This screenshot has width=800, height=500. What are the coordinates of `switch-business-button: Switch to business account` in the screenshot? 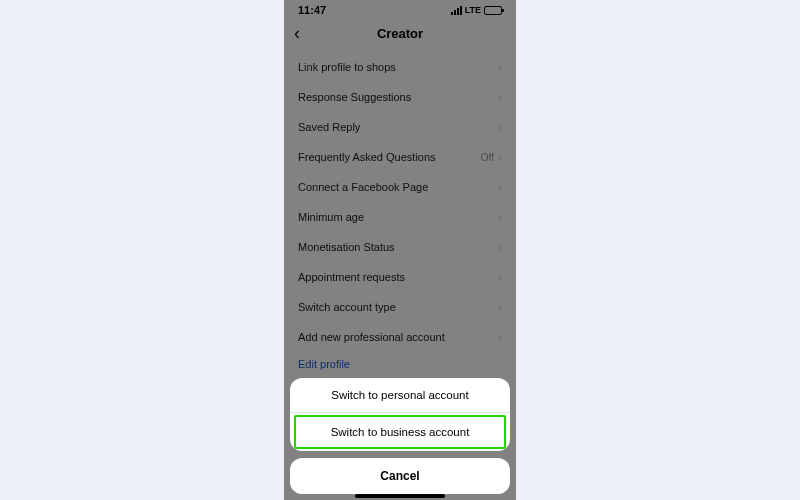 It's located at (400, 432).